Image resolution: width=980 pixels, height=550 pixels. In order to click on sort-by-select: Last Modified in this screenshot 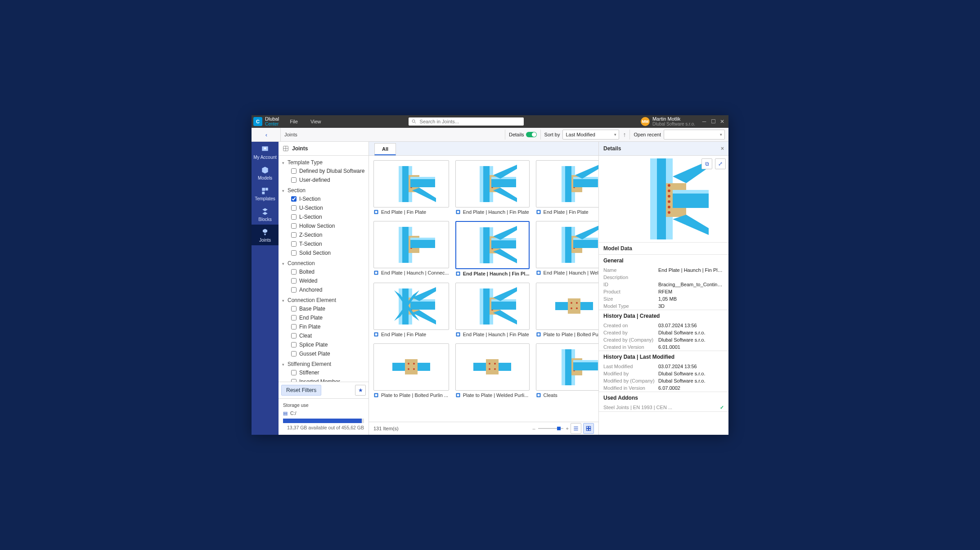, I will do `click(591, 135)`.